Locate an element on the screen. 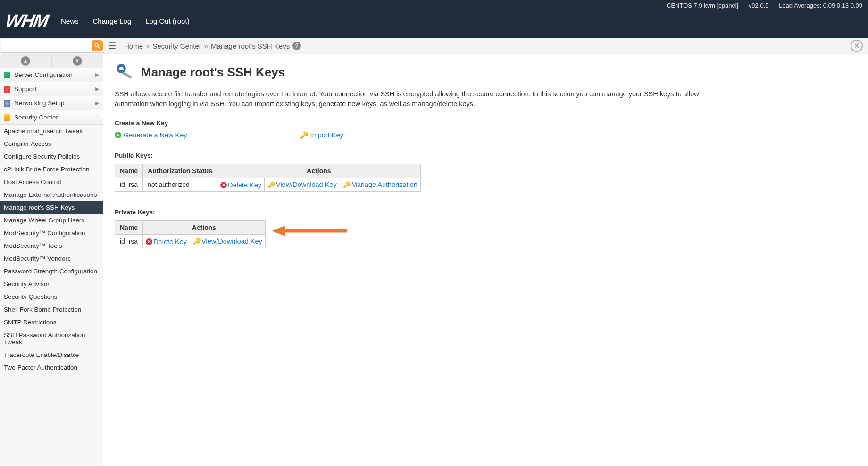 Image resolution: width=868 pixels, height=466 pixels. nav-collapse-down: ▼ is located at coordinates (77, 61).